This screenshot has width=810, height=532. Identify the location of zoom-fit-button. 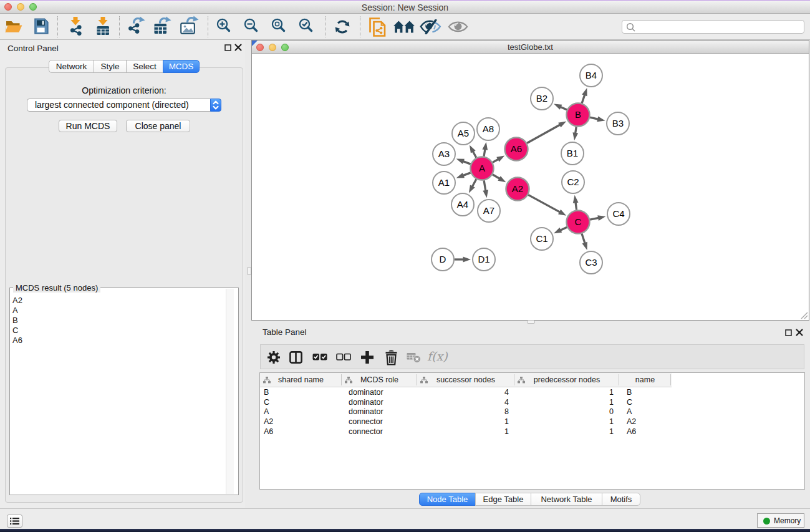
(278, 25).